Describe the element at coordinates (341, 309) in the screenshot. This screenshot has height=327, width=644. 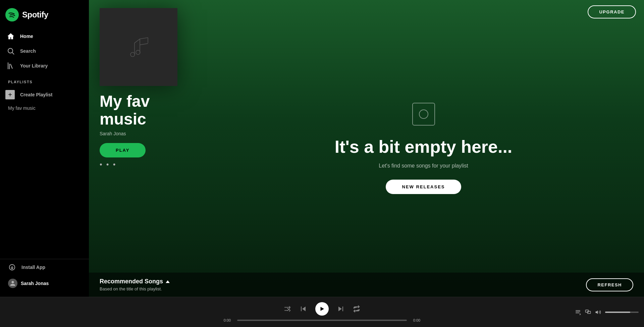
I see `next-icon` at that location.